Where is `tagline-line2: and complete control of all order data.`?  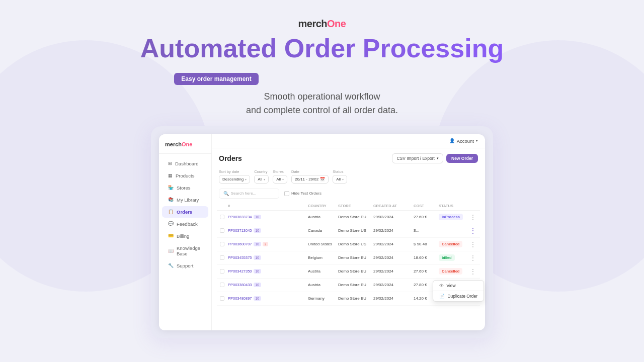 tagline-line2: and complete control of all order data. is located at coordinates (322, 111).